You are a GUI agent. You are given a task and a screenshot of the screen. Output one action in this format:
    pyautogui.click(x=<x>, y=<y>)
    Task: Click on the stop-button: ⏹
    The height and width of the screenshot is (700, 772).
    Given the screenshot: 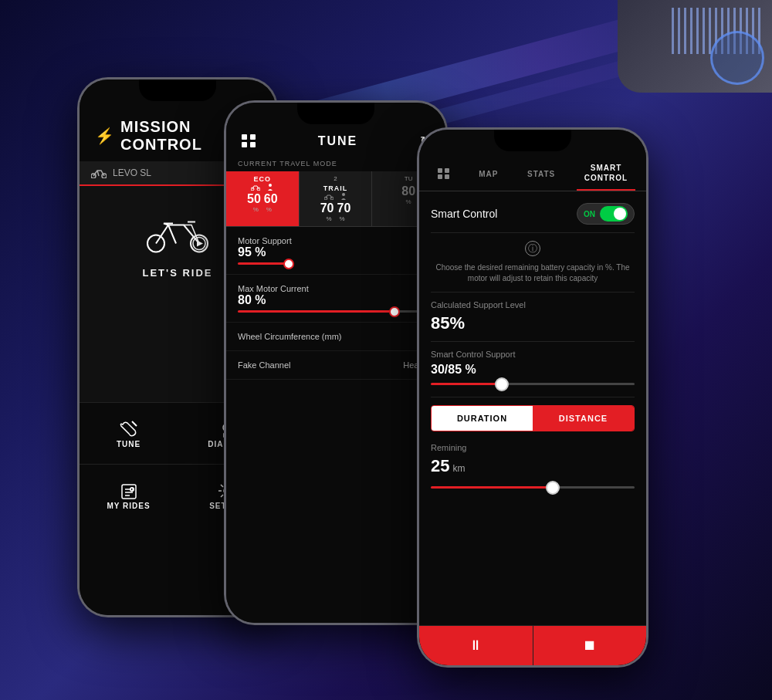 What is the action you would take?
    pyautogui.click(x=590, y=645)
    